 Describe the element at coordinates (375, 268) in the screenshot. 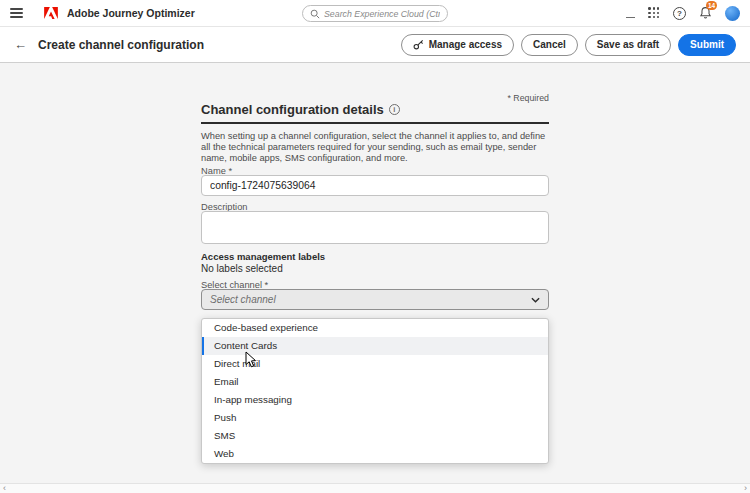

I see `access-labels-value: No labels selected` at that location.